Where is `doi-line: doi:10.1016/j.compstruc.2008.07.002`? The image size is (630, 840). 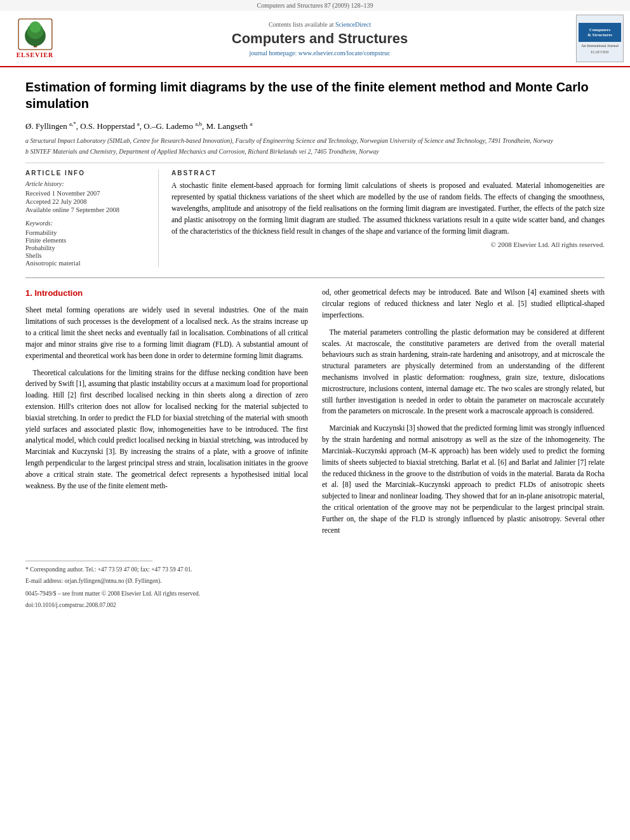
doi-line: doi:10.1016/j.compstruc.2008.07.002 is located at coordinates (315, 605).